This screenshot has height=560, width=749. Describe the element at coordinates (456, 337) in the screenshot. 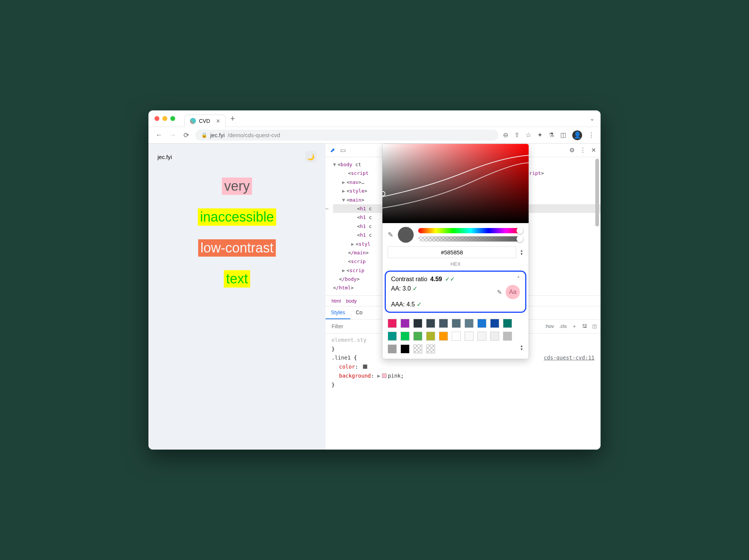

I see `color-palette: ▲▼` at that location.